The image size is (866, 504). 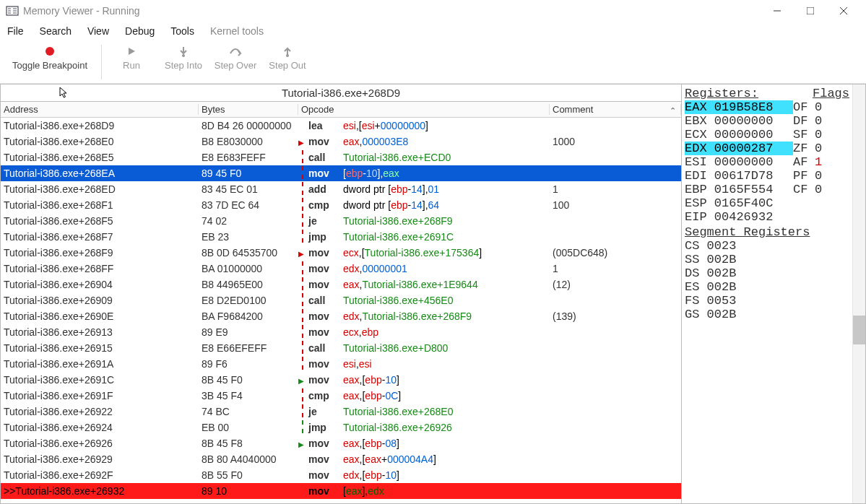 I want to click on asm-row: Tutorial-i386.exe+269268B 45 F8▶moveax,[…, so click(x=341, y=443).